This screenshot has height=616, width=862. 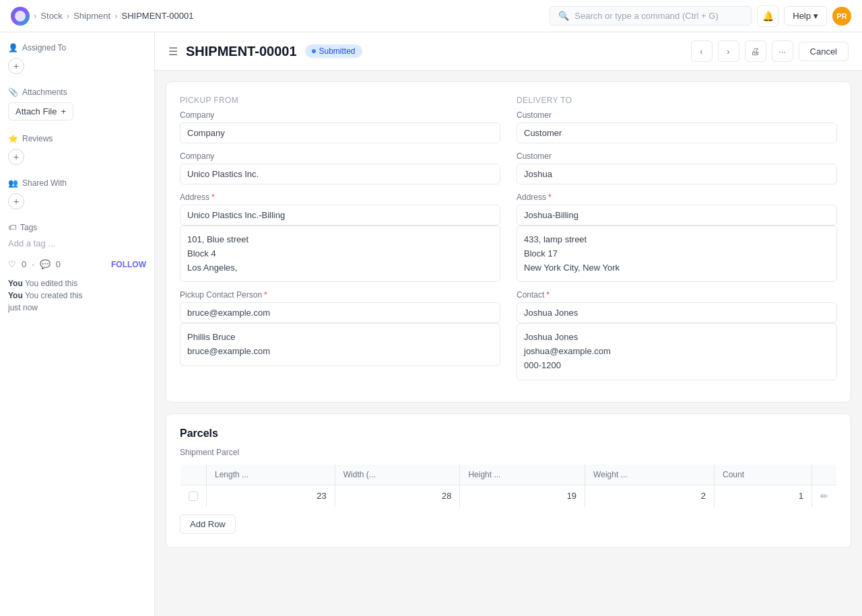 I want to click on pickup-address-required: *, so click(x=213, y=197).